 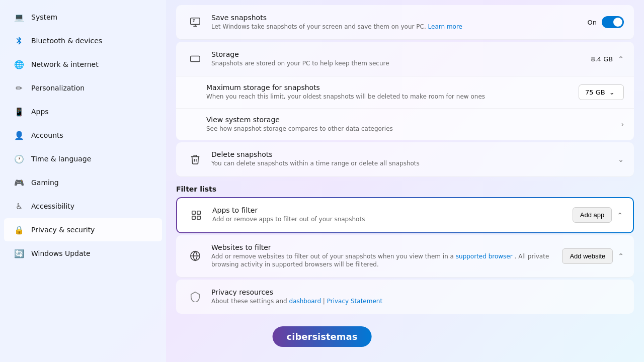 What do you see at coordinates (418, 292) in the screenshot?
I see `privacy-resources-title: Privacy resources` at bounding box center [418, 292].